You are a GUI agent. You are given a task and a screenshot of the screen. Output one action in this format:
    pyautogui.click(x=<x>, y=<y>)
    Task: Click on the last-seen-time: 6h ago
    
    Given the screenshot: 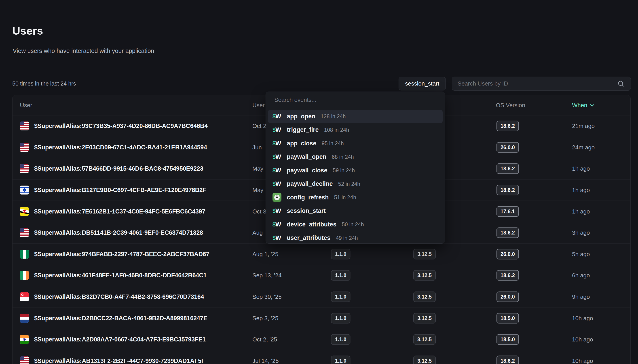 What is the action you would take?
    pyautogui.click(x=581, y=276)
    